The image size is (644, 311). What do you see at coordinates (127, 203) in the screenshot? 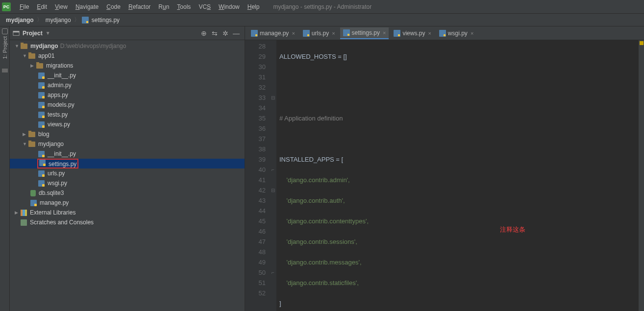
I see `tree-manage: manage.py` at bounding box center [127, 203].